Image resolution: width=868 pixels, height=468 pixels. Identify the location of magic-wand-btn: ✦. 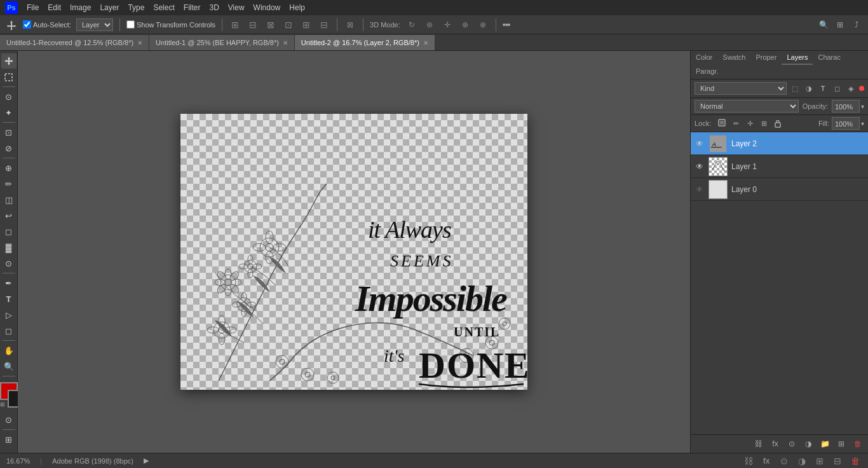
(9, 113).